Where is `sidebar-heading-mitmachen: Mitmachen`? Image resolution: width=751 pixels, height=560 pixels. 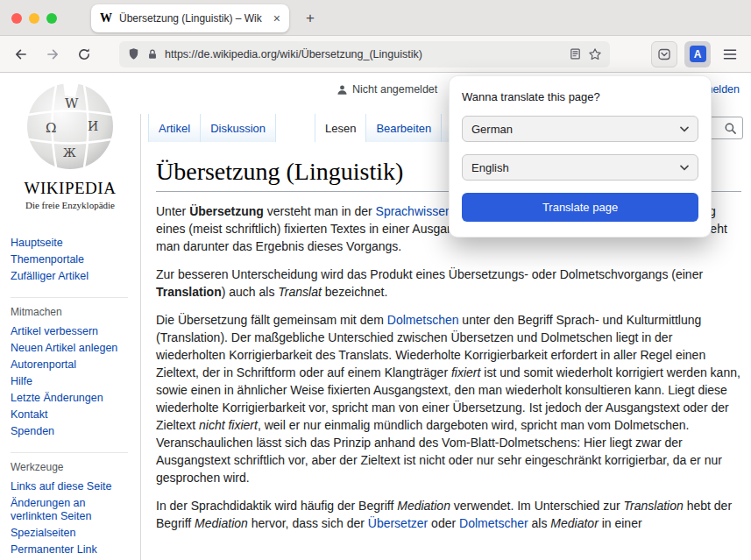 sidebar-heading-mitmachen: Mitmachen is located at coordinates (69, 312).